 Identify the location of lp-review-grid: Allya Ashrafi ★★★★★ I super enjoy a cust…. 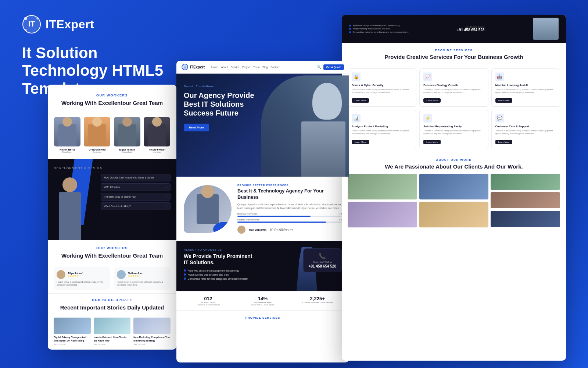
(112, 278).